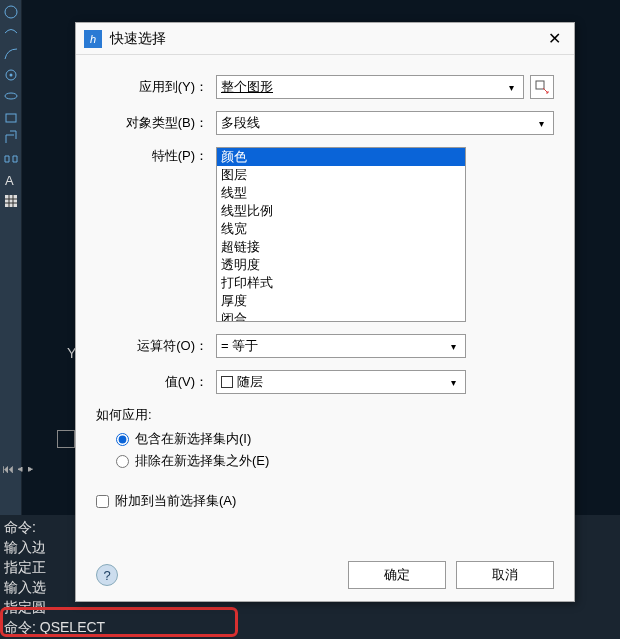 The width and height of the screenshot is (620, 639). What do you see at coordinates (377, 123) in the screenshot?
I see `object-type-value: 多段线` at bounding box center [377, 123].